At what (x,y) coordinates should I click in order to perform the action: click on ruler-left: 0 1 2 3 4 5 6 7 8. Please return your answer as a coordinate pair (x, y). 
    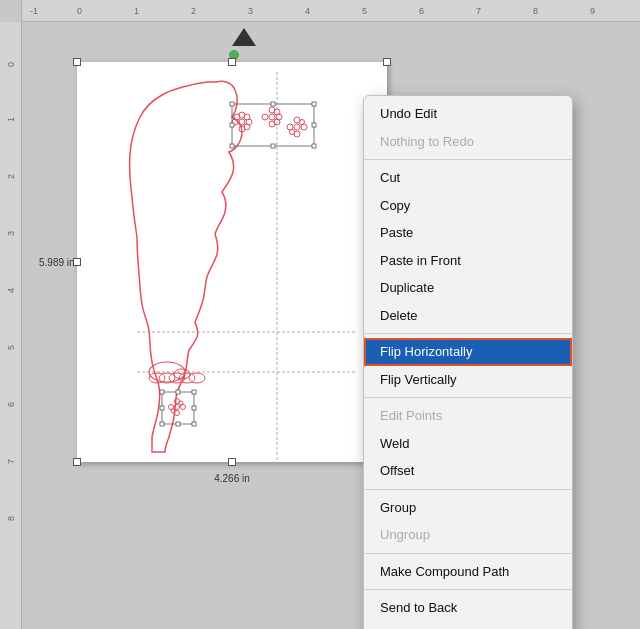
    Looking at the image, I should click on (11, 326).